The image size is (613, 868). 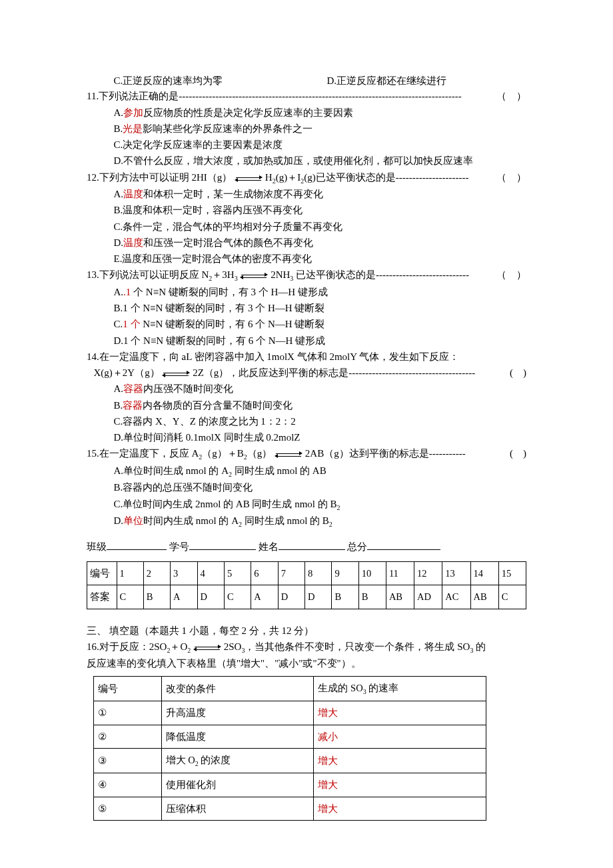 What do you see at coordinates (428, 597) in the screenshot?
I see `table-cell: AD` at bounding box center [428, 597].